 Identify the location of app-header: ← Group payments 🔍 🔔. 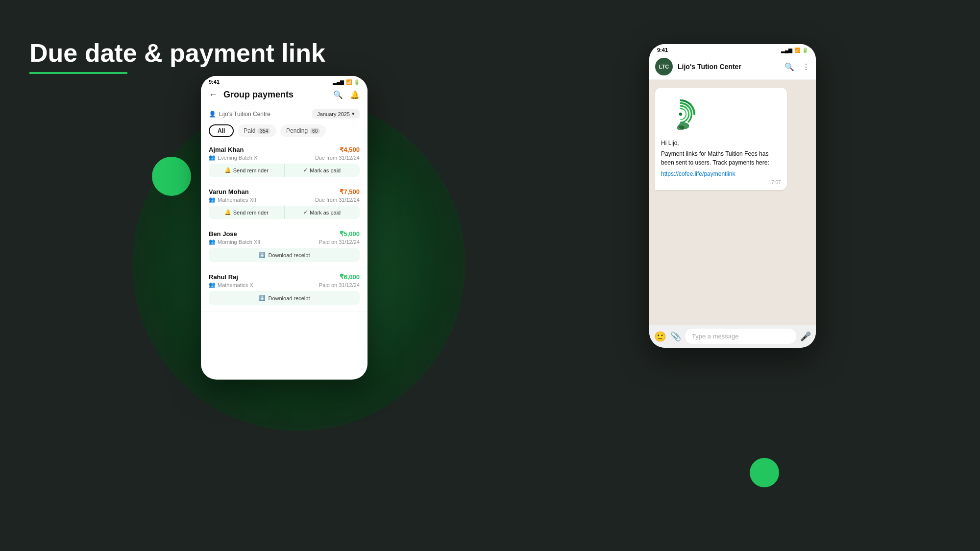
(284, 96).